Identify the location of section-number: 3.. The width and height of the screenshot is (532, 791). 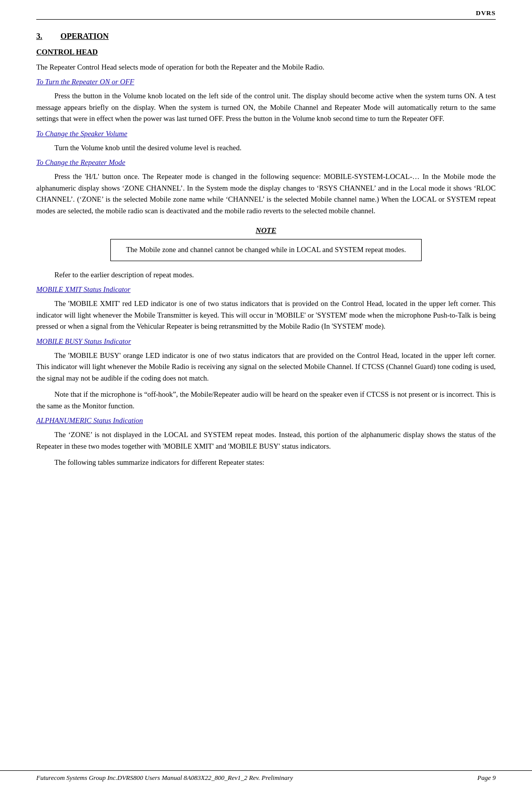
(39, 36).